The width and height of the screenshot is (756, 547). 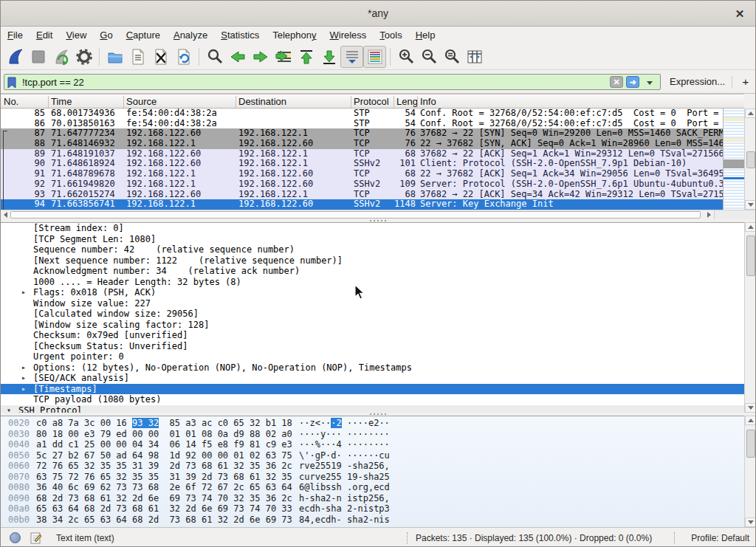 What do you see at coordinates (734, 159) in the screenshot?
I see `packet-list-minimap` at bounding box center [734, 159].